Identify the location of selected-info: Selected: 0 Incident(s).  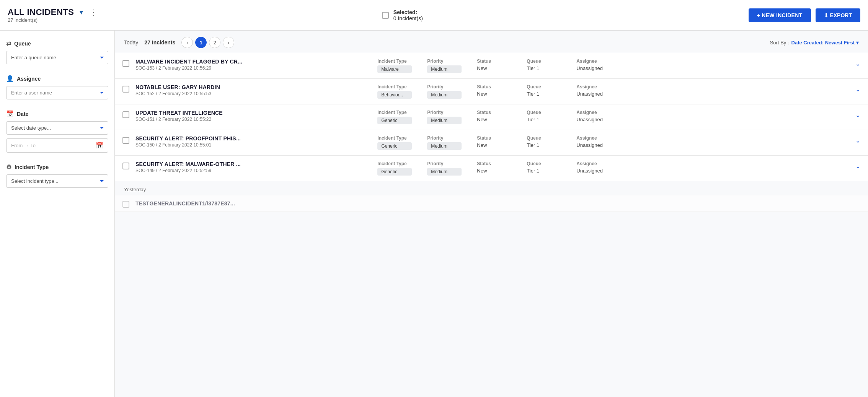
(408, 15).